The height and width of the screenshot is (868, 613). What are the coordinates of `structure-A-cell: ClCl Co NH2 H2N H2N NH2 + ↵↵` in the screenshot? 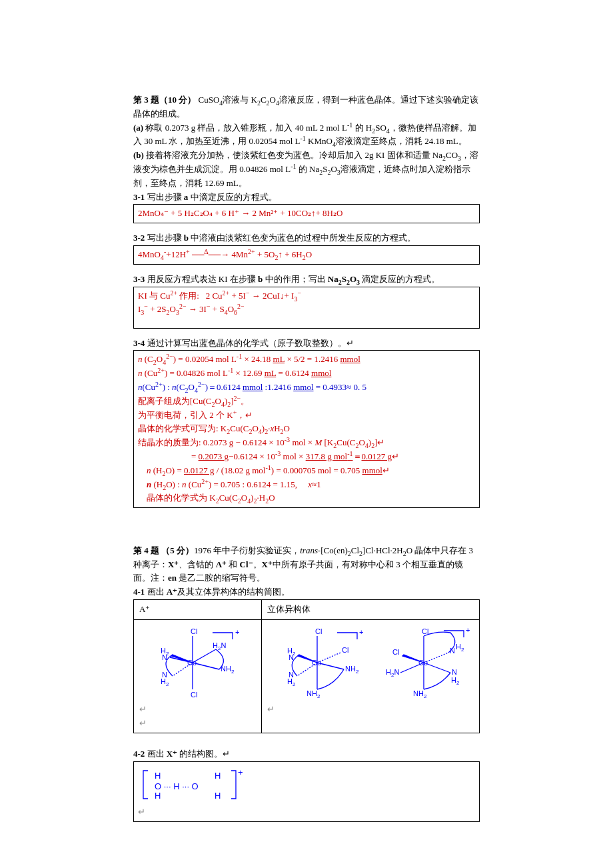 It's located at (198, 676).